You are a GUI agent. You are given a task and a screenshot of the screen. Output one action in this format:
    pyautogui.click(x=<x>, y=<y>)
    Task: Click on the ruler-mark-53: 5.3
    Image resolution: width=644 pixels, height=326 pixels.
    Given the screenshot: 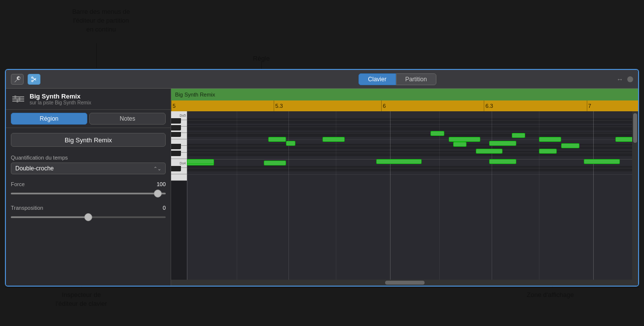 What is the action you would take?
    pyautogui.click(x=278, y=106)
    